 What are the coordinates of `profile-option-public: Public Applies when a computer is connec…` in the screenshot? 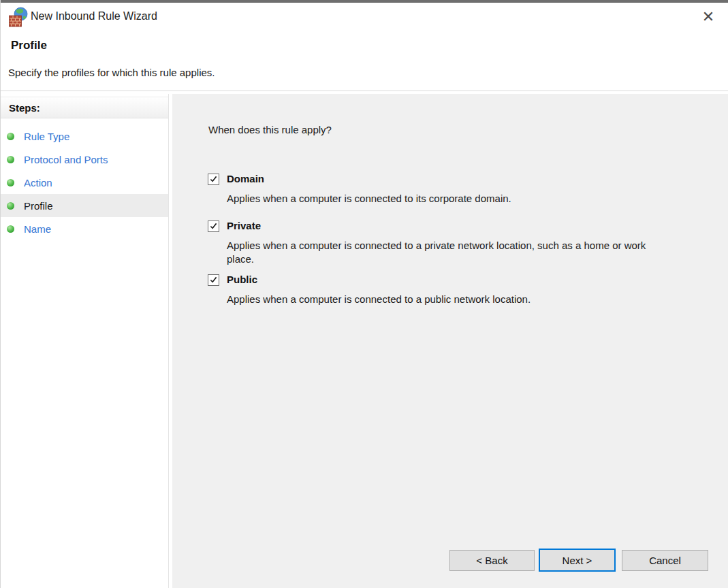 It's located at (369, 290).